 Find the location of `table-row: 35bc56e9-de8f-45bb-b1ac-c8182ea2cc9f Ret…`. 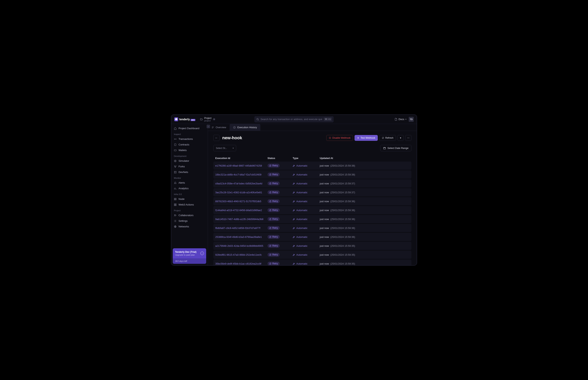

table-row: 35bc56e9-de8f-45bb-b1ac-c8182ea2cc9f Ret… is located at coordinates (312, 263).